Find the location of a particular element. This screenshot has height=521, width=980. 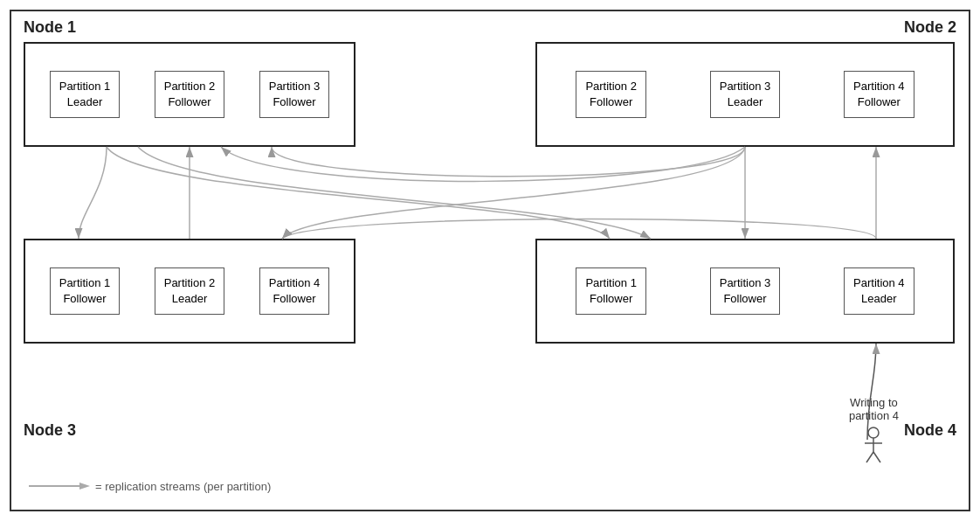

node1-partition1: Partition 1 Leader is located at coordinates (86, 94).